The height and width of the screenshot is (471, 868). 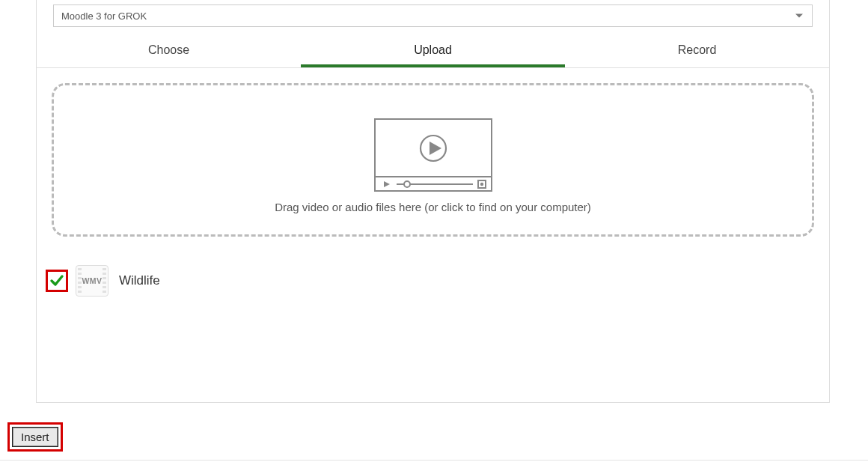 What do you see at coordinates (139, 281) in the screenshot?
I see `file-name: Wildlife` at bounding box center [139, 281].